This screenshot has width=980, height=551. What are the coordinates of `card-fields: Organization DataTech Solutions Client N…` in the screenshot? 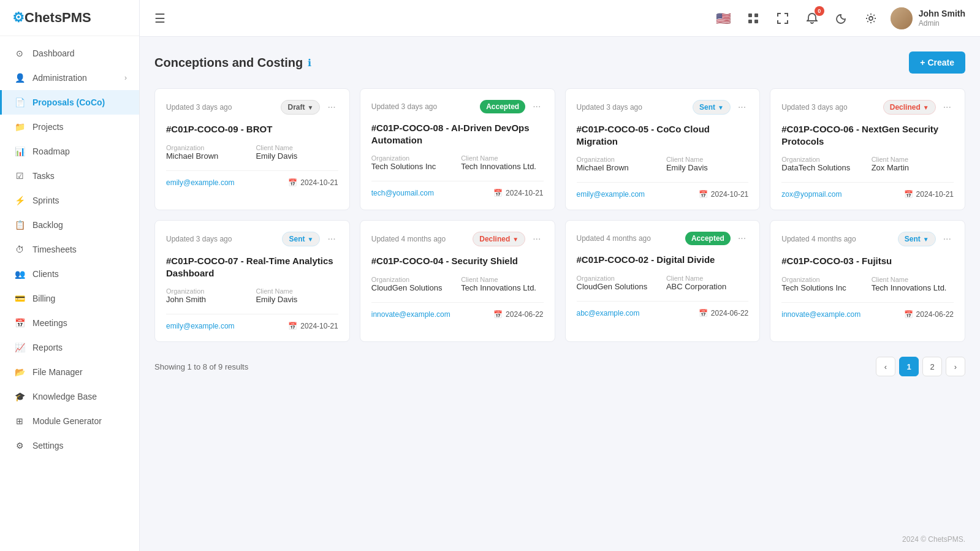 It's located at (868, 164).